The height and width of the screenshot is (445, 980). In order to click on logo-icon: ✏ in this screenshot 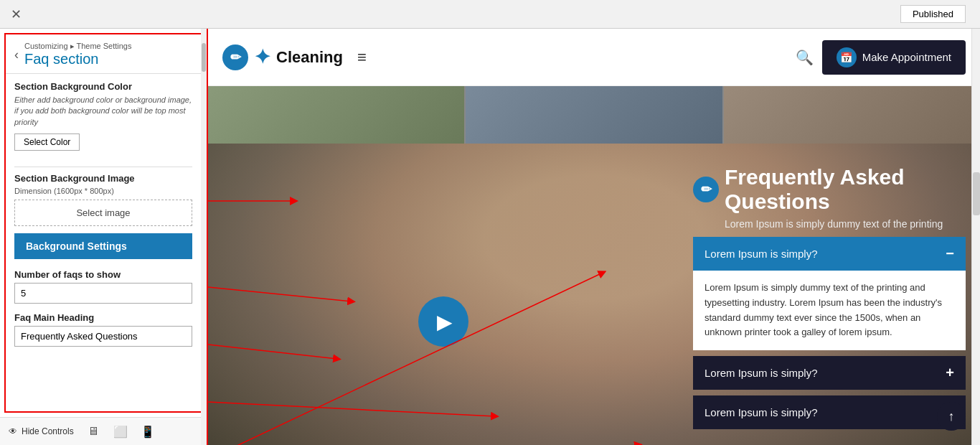, I will do `click(235, 57)`.